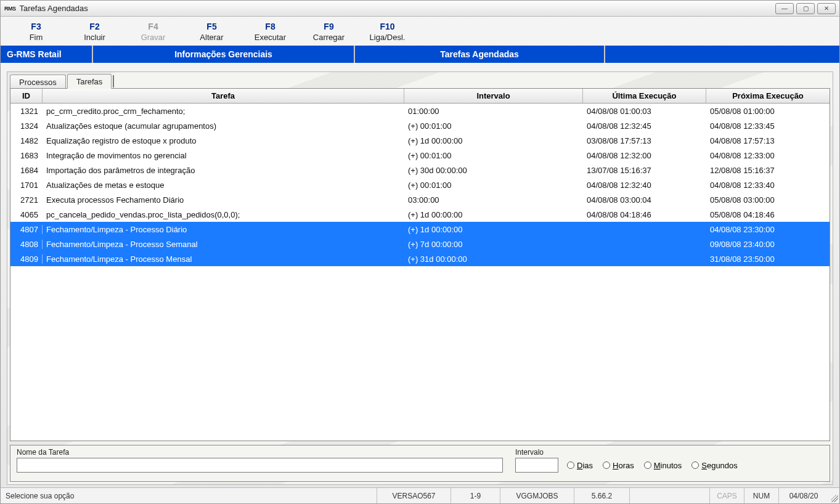  What do you see at coordinates (494, 200) in the screenshot?
I see `cell-interval: 03:00:00` at bounding box center [494, 200].